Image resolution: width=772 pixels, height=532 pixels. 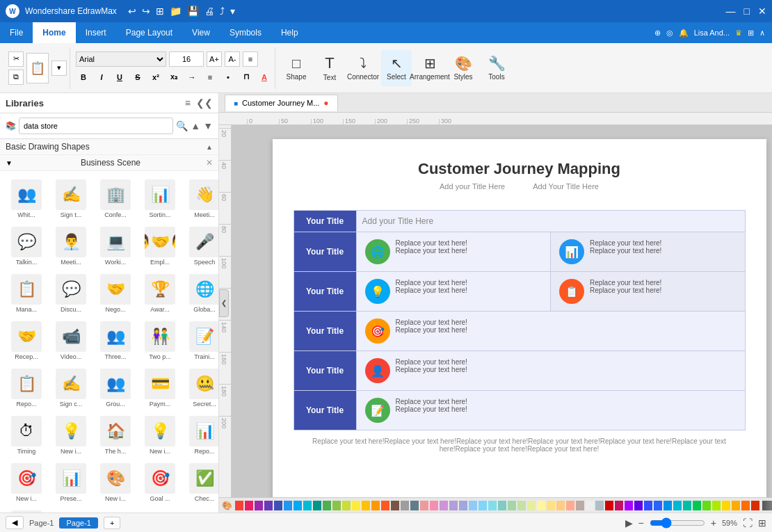 What do you see at coordinates (747, 11) in the screenshot?
I see `maximize-btn: □` at bounding box center [747, 11].